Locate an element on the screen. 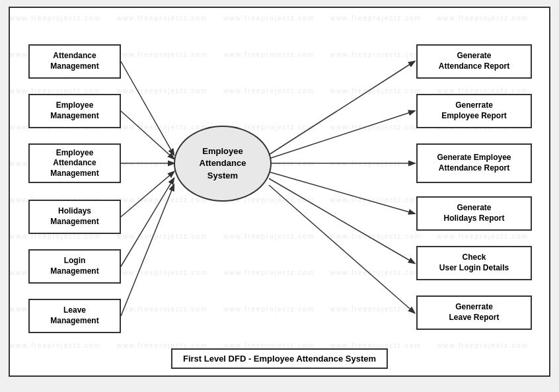 This screenshot has width=559, height=392. center-system-ellipse: EmployeeAttendanceSystem is located at coordinates (223, 164).